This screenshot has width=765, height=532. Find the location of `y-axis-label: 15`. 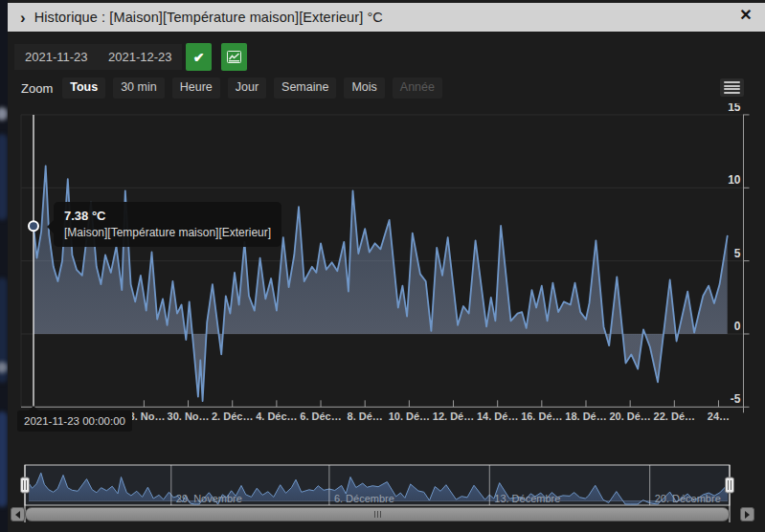

y-axis-label: 15 is located at coordinates (734, 109).